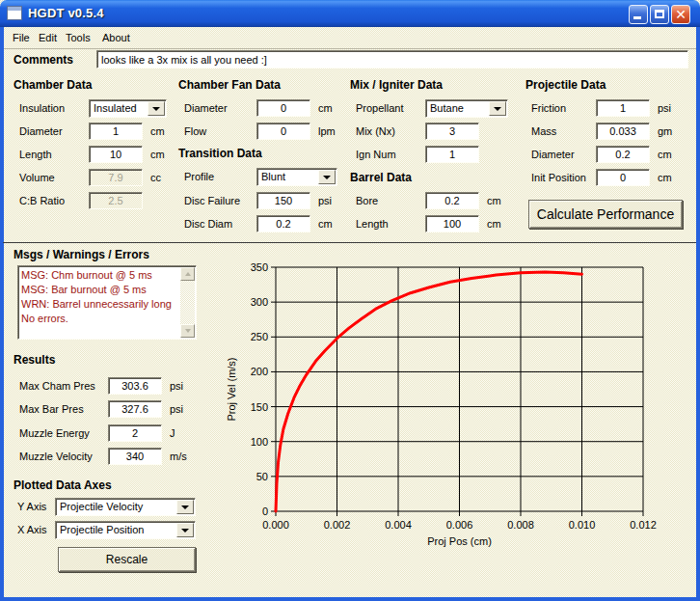  What do you see at coordinates (135, 433) in the screenshot?
I see `muzzle-energy-value: 2` at bounding box center [135, 433].